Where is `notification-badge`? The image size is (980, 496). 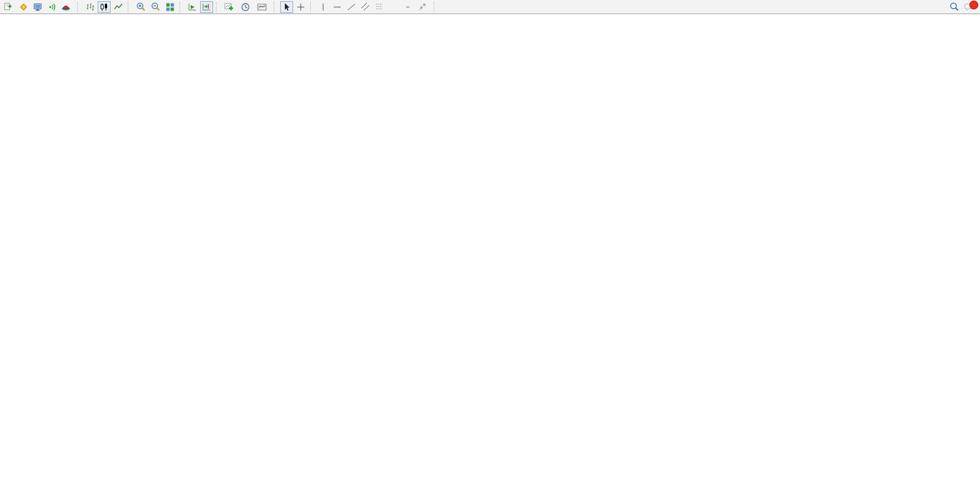
notification-badge is located at coordinates (974, 5).